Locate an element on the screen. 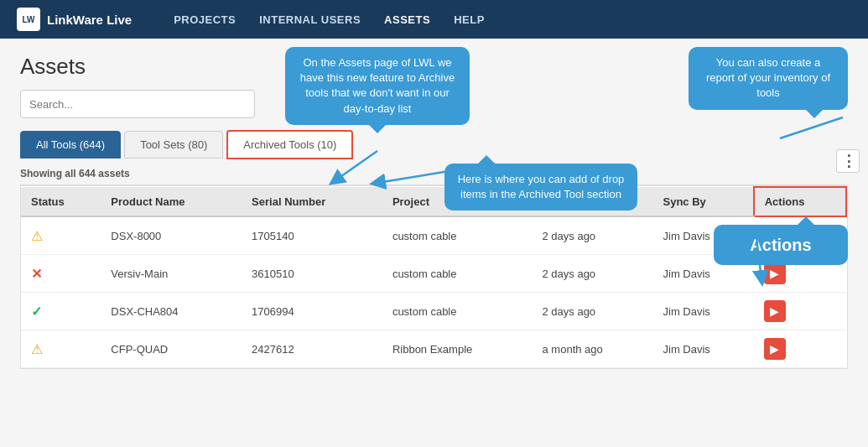 This screenshot has height=447, width=868. col-serial: Serial Number is located at coordinates (312, 201).